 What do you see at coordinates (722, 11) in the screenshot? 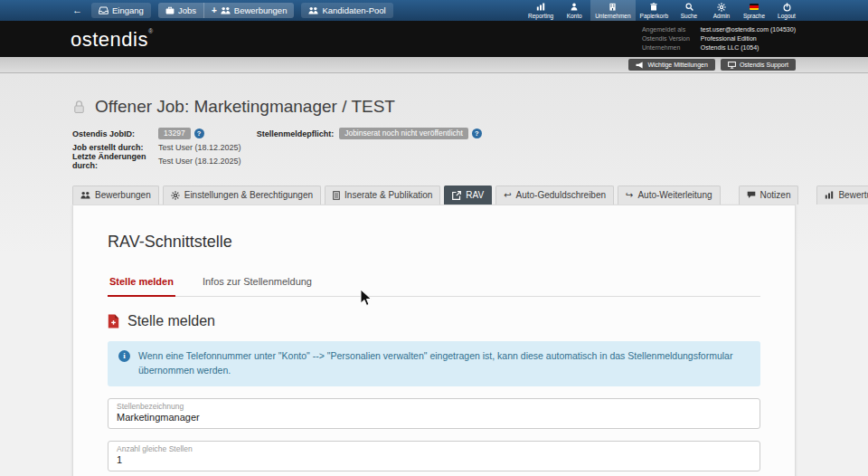
I see `nav-admin: Admin` at bounding box center [722, 11].